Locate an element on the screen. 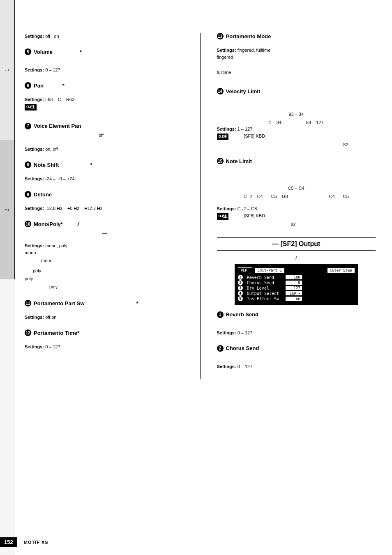 The image size is (392, 555). param-voice-element-pan: 7 Voice Element Pan off Settings: on, of… is located at coordinates (104, 137).